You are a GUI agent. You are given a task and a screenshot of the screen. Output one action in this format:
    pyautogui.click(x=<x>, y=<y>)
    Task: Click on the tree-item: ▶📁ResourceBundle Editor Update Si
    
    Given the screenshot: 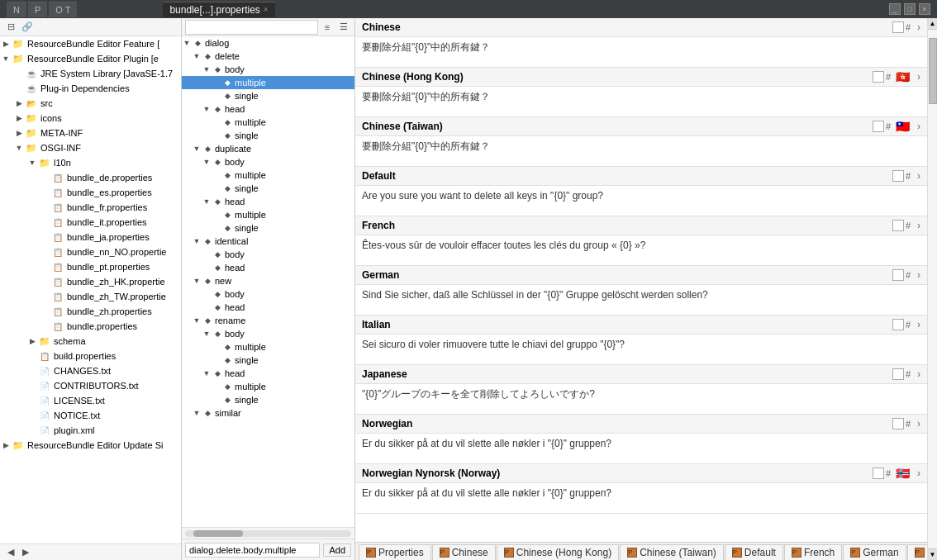 What is the action you would take?
    pyautogui.click(x=91, y=445)
    